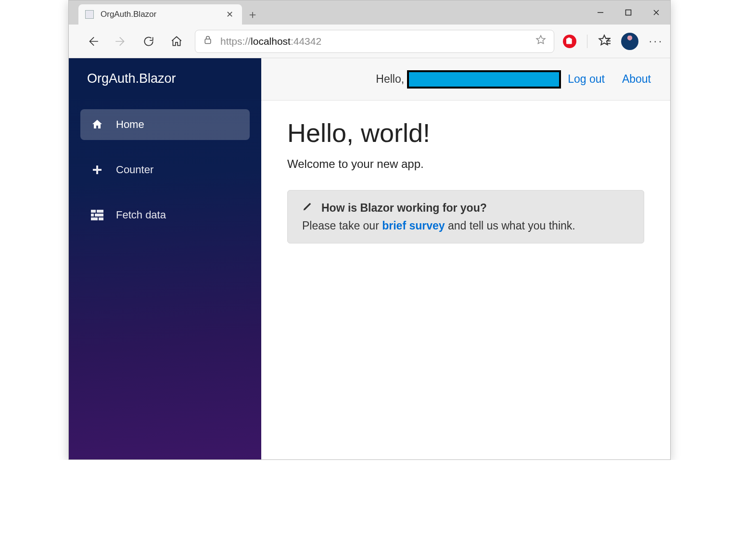  What do you see at coordinates (165, 78) in the screenshot?
I see `app-brand: OrgAuth.Blazor` at bounding box center [165, 78].